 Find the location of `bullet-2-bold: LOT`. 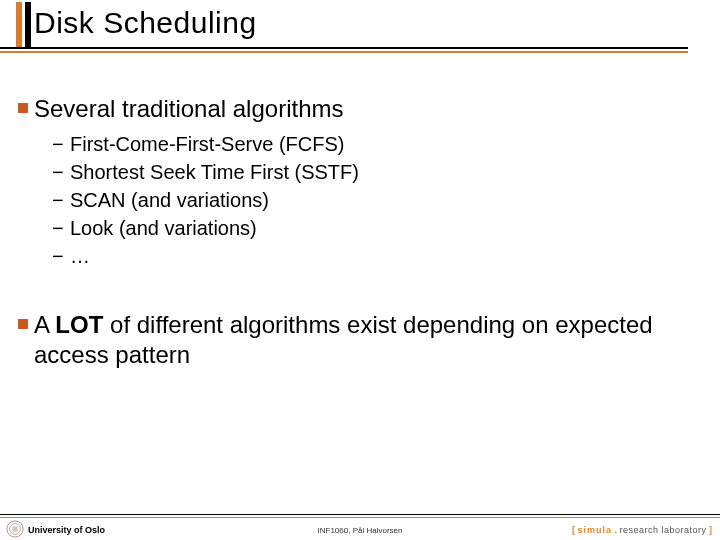

bullet-2-bold: LOT is located at coordinates (79, 324).